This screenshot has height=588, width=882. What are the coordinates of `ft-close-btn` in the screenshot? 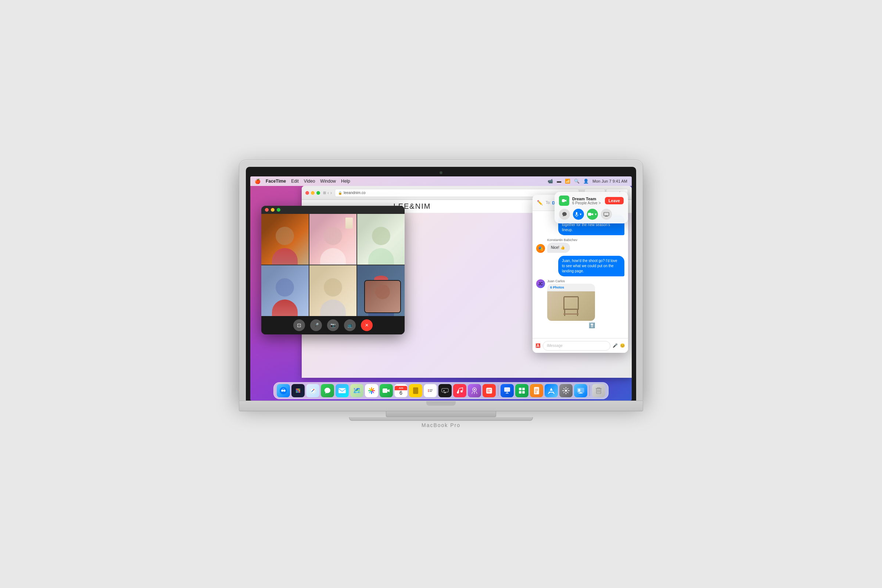 It's located at (267, 210).